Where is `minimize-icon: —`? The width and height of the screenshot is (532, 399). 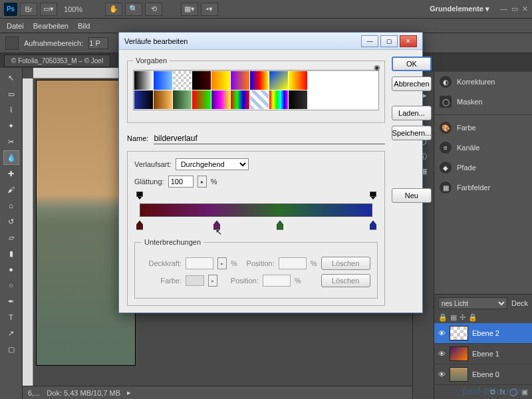 minimize-icon: — is located at coordinates (504, 9).